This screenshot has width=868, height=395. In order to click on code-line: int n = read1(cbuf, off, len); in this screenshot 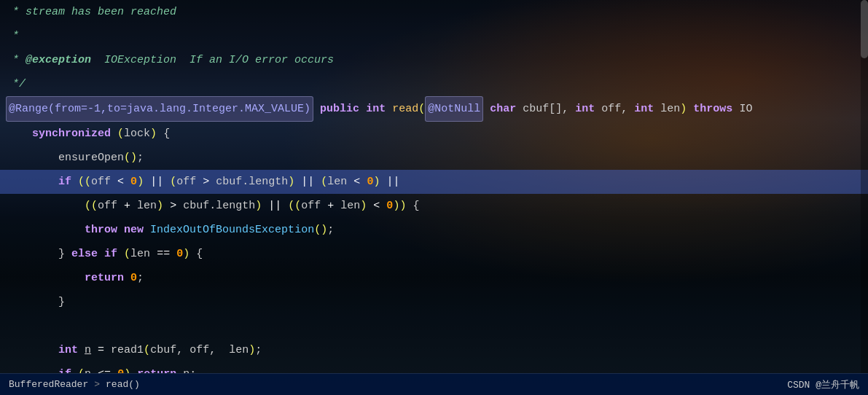, I will do `click(434, 350)`.